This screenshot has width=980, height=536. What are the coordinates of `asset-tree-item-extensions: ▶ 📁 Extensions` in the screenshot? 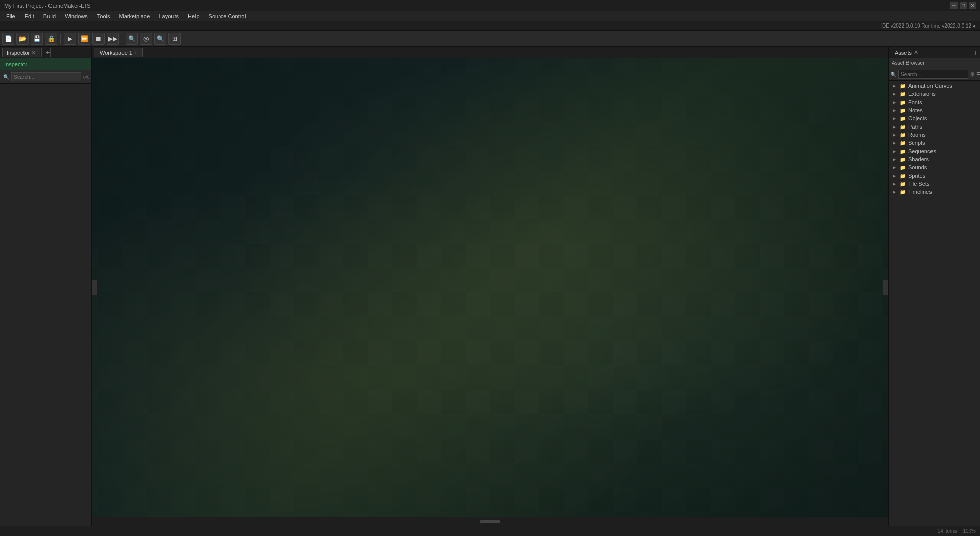 It's located at (934, 94).